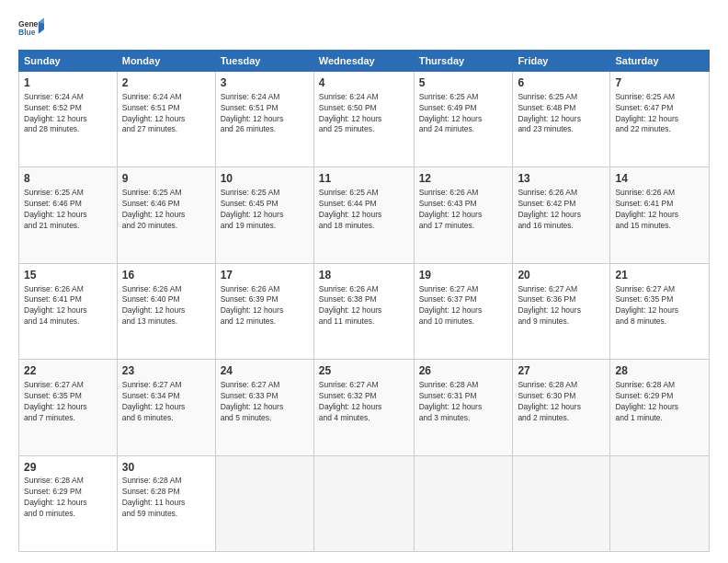  I want to click on day-cell-30: 30Sunrise: 6:28 AMSunset: 6:28 PMDayligh…, so click(165, 503).